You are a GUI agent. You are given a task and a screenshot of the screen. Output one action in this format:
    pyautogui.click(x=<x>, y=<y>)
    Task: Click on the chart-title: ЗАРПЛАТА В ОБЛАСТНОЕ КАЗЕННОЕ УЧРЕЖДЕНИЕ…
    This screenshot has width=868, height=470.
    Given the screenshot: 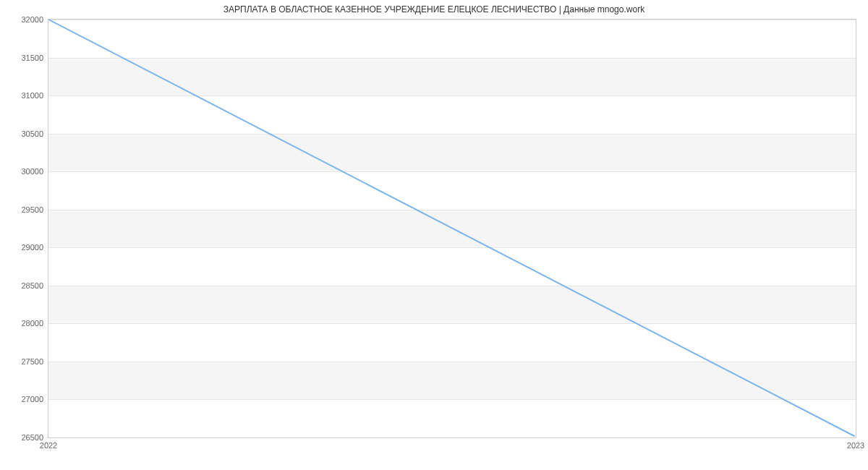 What is the action you would take?
    pyautogui.click(x=434, y=9)
    